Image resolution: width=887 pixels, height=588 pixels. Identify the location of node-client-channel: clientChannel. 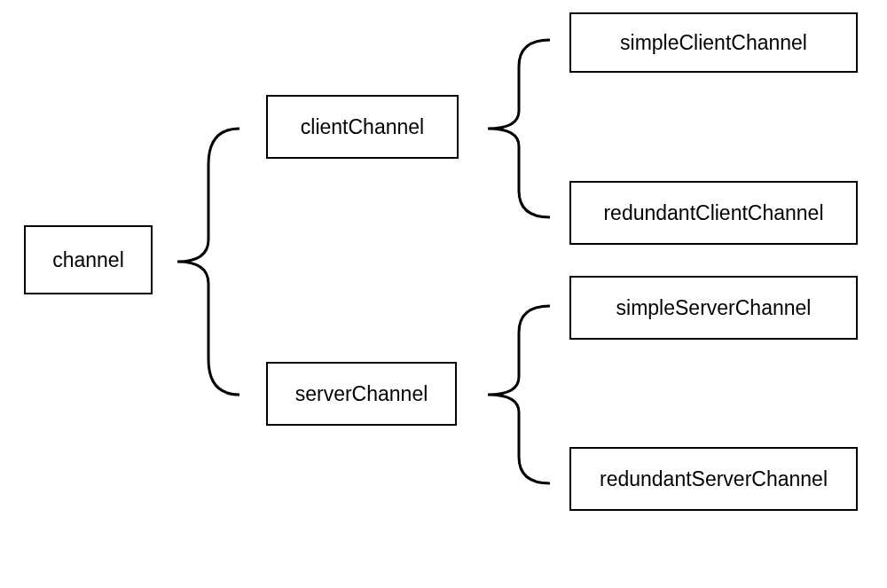
(362, 127).